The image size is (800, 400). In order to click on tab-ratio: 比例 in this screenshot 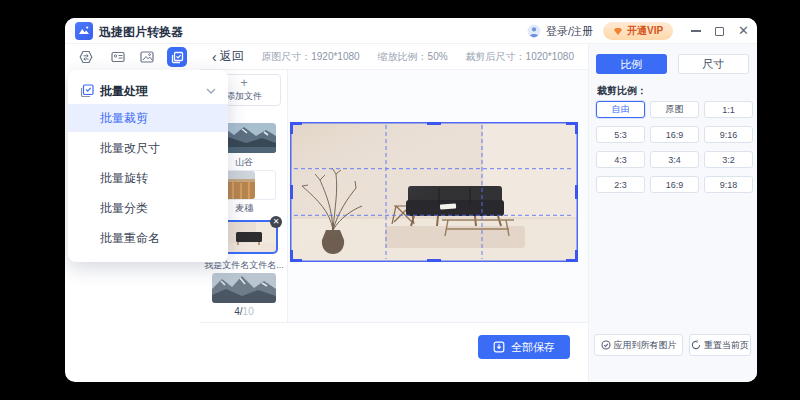, I will do `click(632, 64)`.